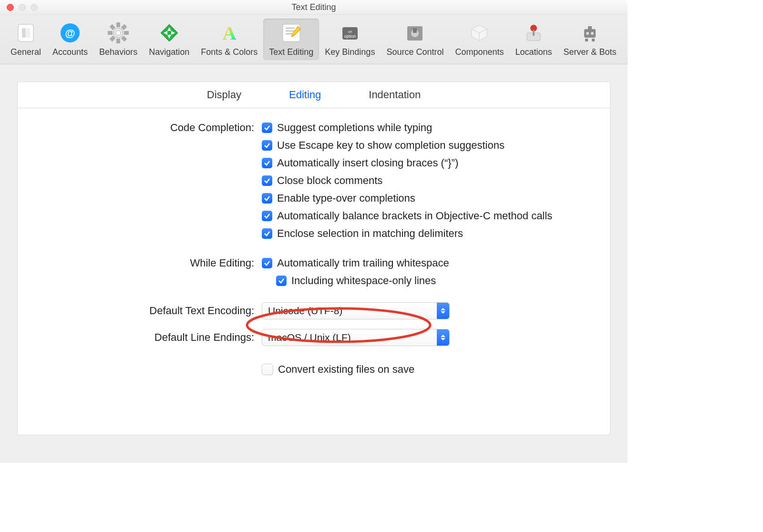 This screenshot has width=763, height=532. Describe the element at coordinates (70, 52) in the screenshot. I see `toolbar-label: Accounts` at that location.